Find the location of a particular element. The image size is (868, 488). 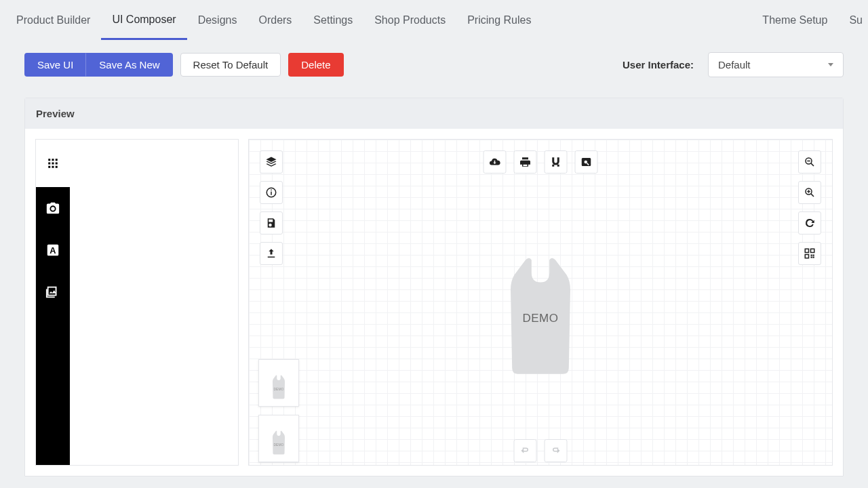

tool-strip: A is located at coordinates (53, 302).